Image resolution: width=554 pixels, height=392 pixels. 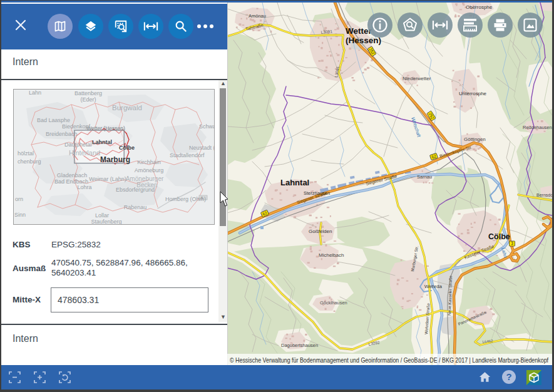 What do you see at coordinates (202, 148) in the screenshot?
I see `svg-text: Neustadt (Hessen` at bounding box center [202, 148].